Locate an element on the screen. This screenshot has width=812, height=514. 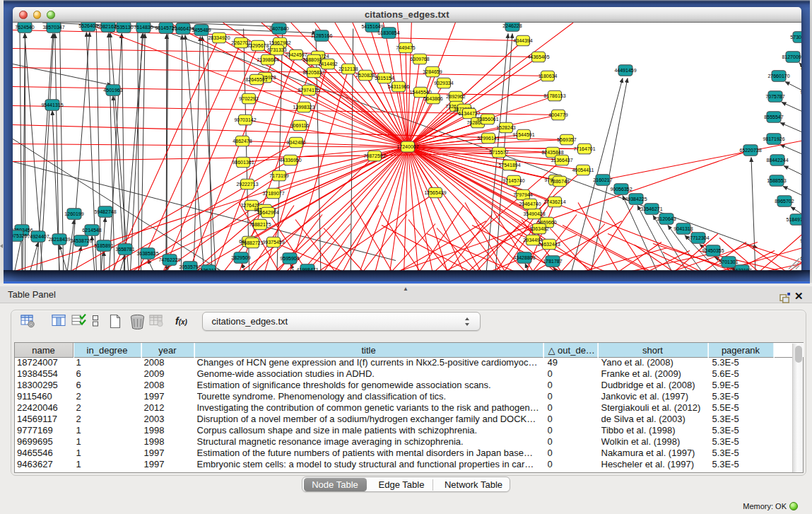
svg-text: 5569357 is located at coordinates (567, 139).